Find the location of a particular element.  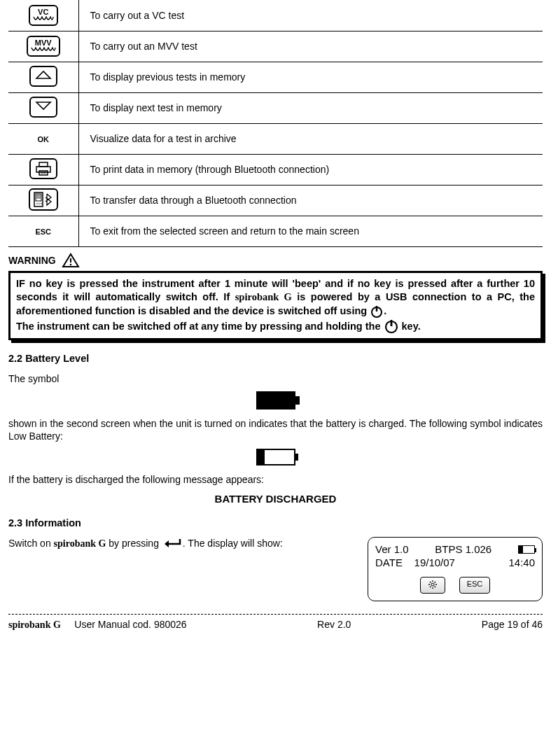

lcd-date-label: DATE is located at coordinates (389, 563).